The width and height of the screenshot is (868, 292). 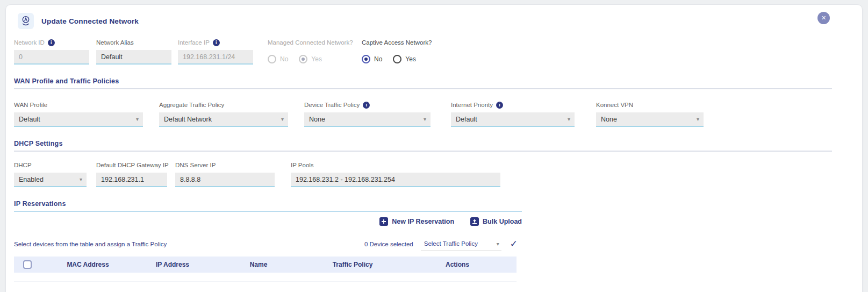 I want to click on assign-hint-text: Select devices from the table and assign…, so click(x=90, y=244).